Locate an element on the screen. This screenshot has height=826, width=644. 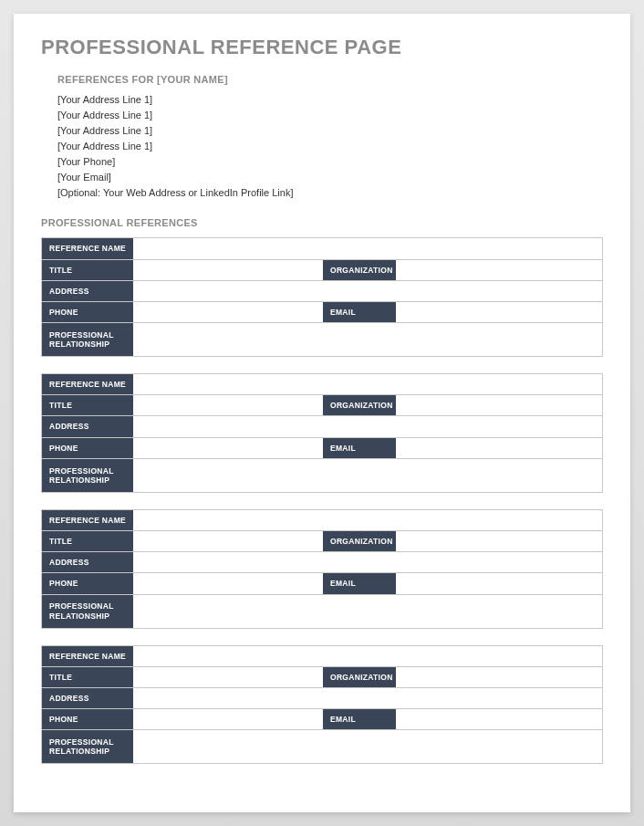
references-for-heading: REFERENCES FOR [YOUR NAME] is located at coordinates (330, 79).